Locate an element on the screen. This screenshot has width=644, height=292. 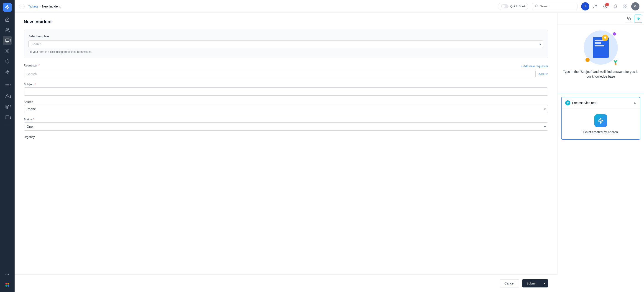
template-select: Search is located at coordinates (286, 44).